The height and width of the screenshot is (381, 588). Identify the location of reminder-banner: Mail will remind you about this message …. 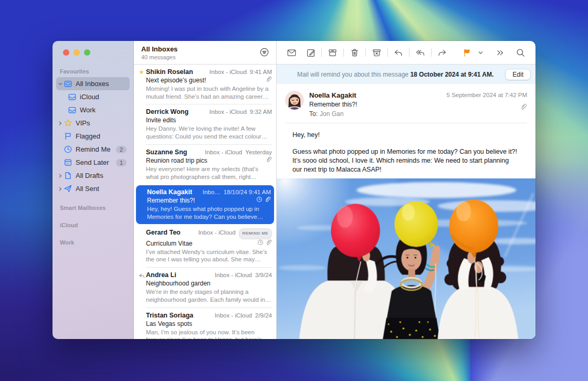
(406, 75).